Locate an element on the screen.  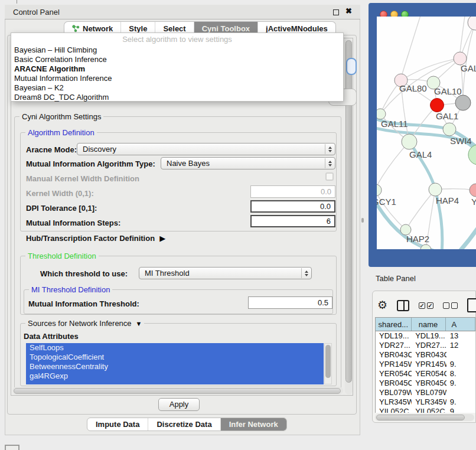
node-salmon is located at coordinates (472, 190).